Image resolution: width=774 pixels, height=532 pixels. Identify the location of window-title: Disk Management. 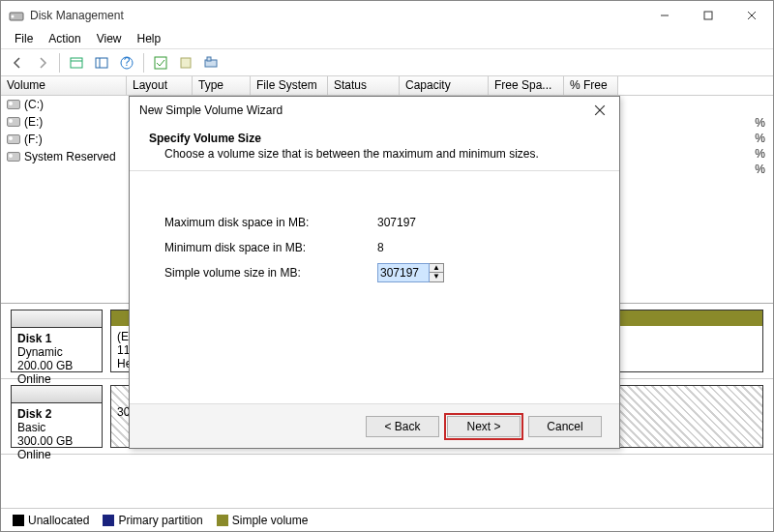
(337, 15).